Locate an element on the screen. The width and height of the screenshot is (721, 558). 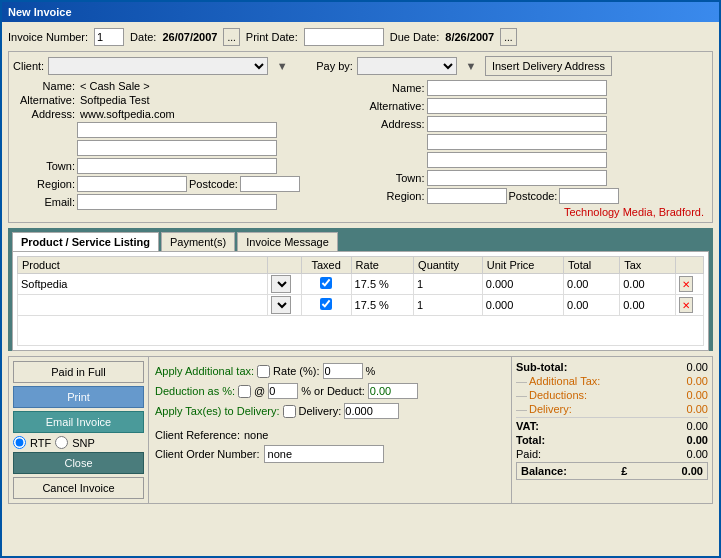
name-input-right is located at coordinates (517, 88).